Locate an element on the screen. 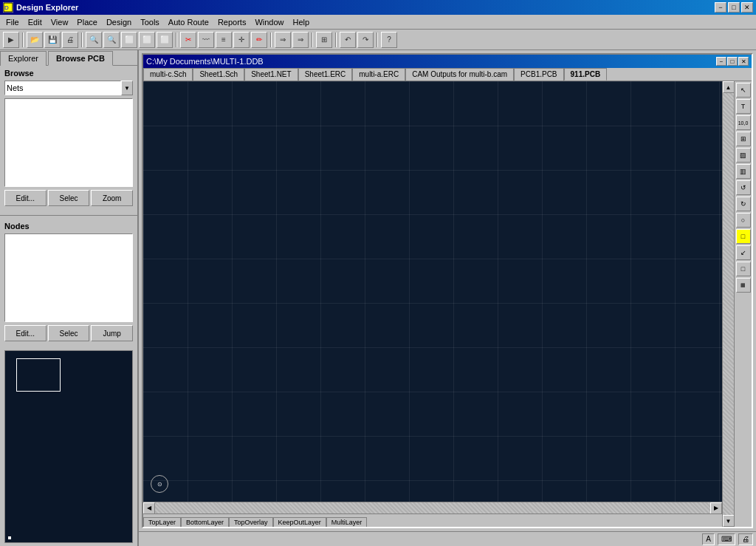 The width and height of the screenshot is (756, 546). tb-help: ? is located at coordinates (389, 40).